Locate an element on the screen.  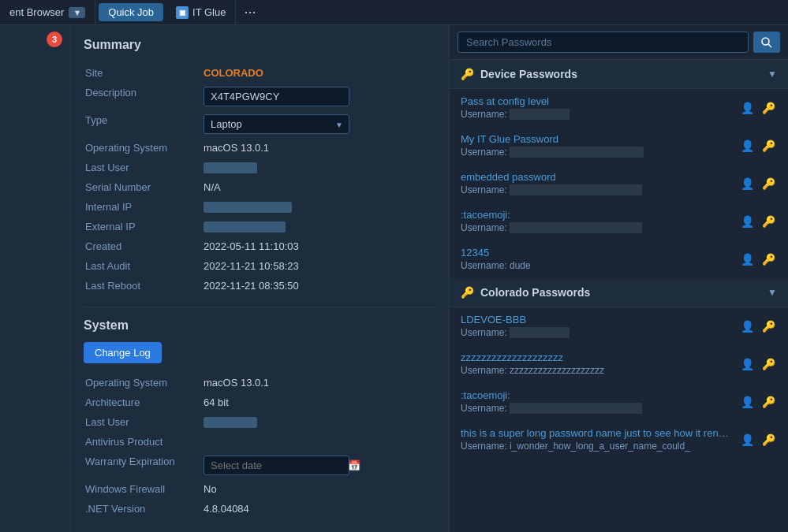
last-user-label: Last User is located at coordinates (143, 167).